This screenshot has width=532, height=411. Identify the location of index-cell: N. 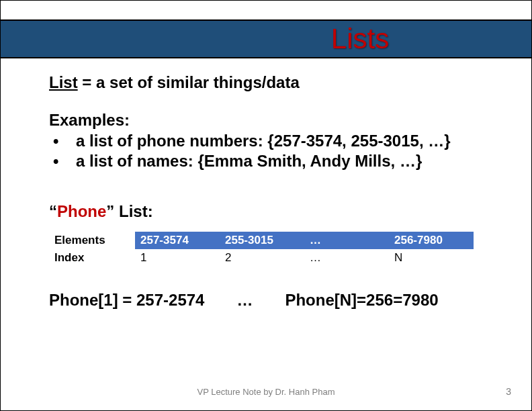
(431, 258).